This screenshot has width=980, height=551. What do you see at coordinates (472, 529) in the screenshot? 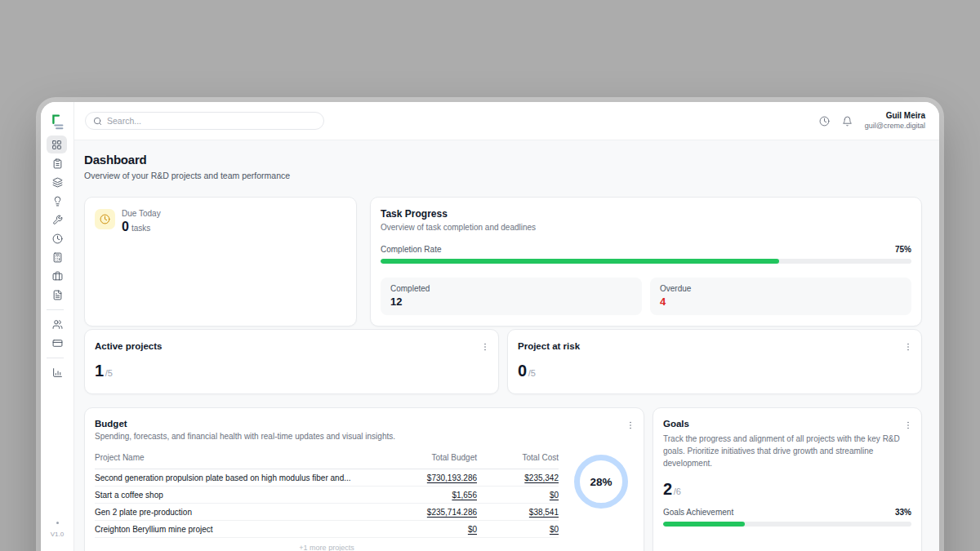
I see `budget-value-link: $0` at bounding box center [472, 529].